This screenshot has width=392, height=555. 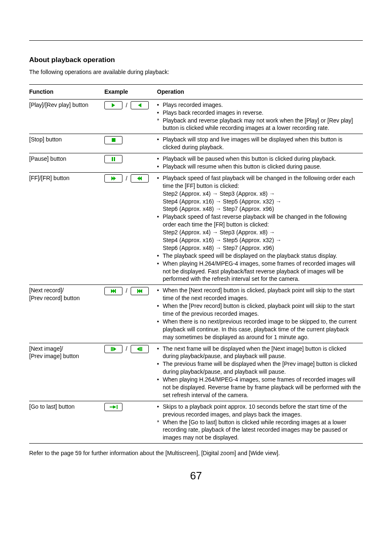 What do you see at coordinates (113, 140) in the screenshot?
I see `stop-icon` at bounding box center [113, 140].